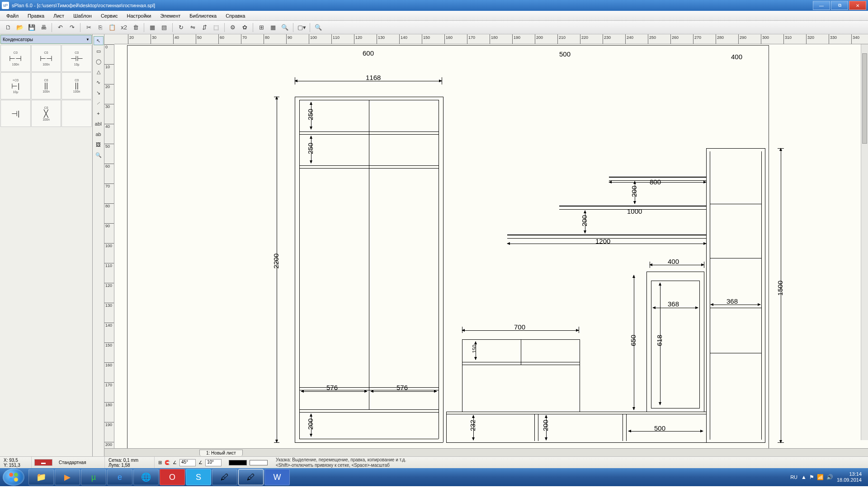 This screenshot has height=488, width=868. I want to click on library-component, so click(77, 113).